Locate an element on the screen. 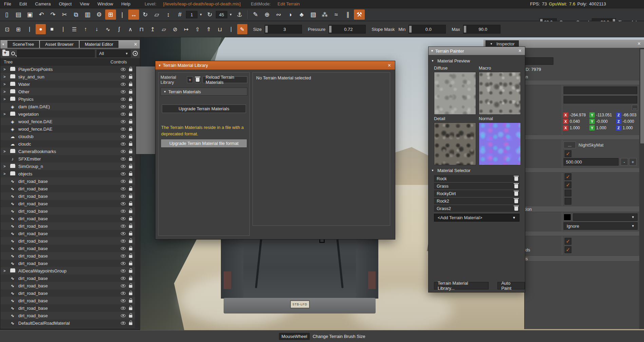 This screenshot has width=644, height=342. close-icon: × is located at coordinates (639, 44).